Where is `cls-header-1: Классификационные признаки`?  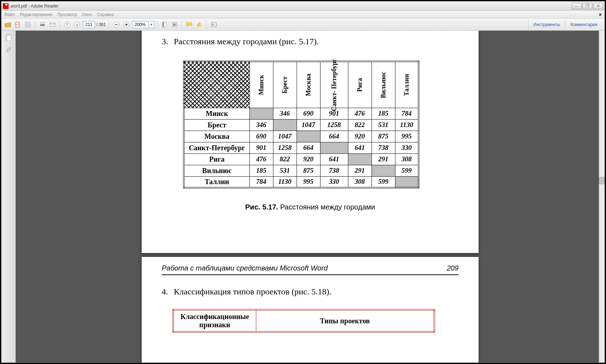
cls-header-1: Классификационные признаки is located at coordinates (214, 321).